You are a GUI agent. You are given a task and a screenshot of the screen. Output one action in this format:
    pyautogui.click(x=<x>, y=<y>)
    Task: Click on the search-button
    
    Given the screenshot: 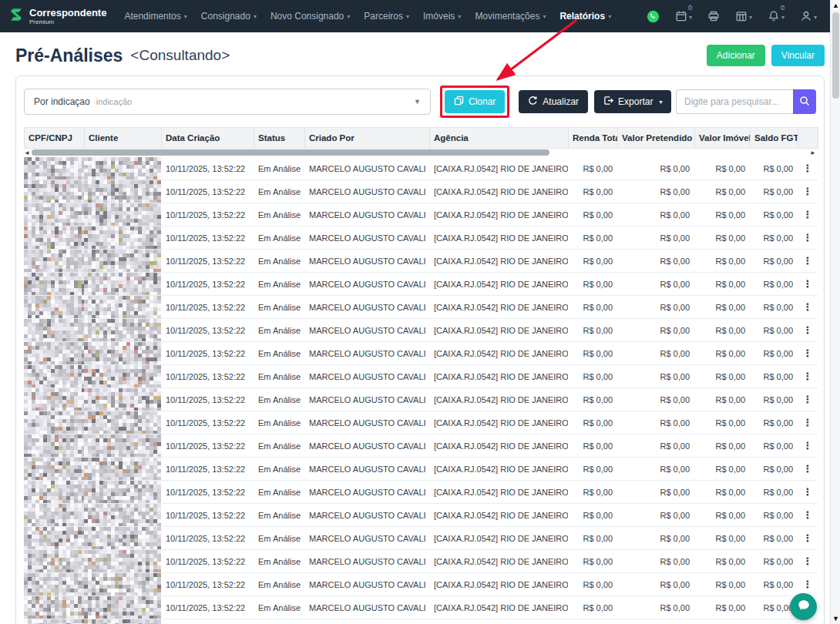 What is the action you would take?
    pyautogui.click(x=805, y=102)
    